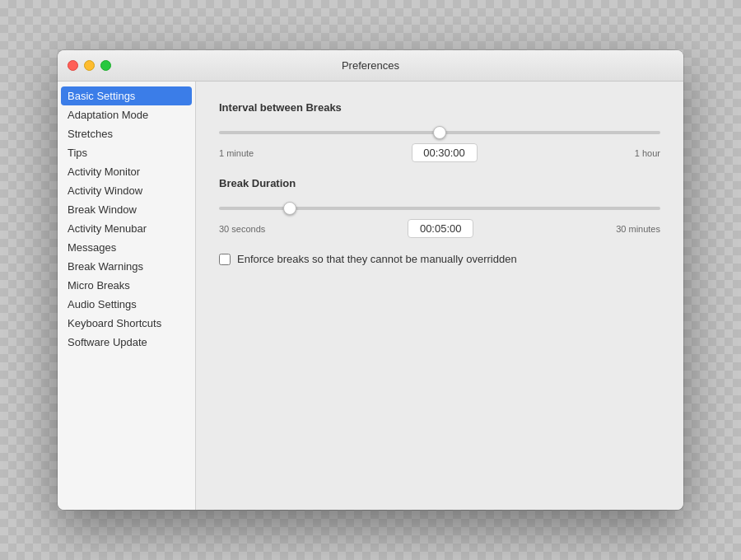 The width and height of the screenshot is (741, 560). What do you see at coordinates (236, 153) in the screenshot?
I see `interval-min-label: 1 minute` at bounding box center [236, 153].